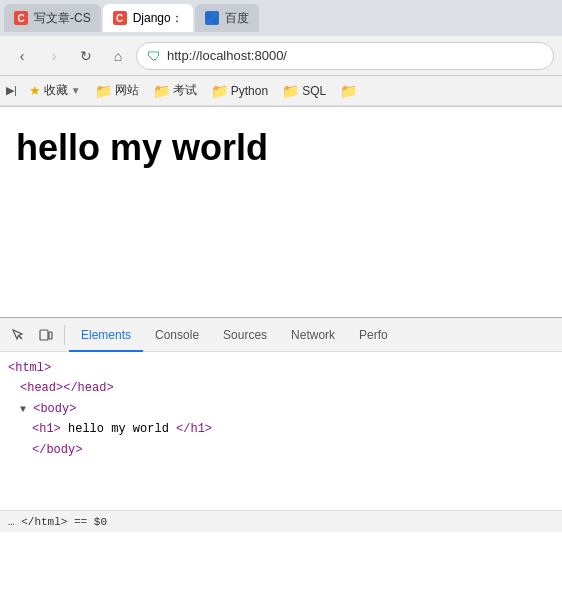  I want to click on home-button: ⌂, so click(118, 56).